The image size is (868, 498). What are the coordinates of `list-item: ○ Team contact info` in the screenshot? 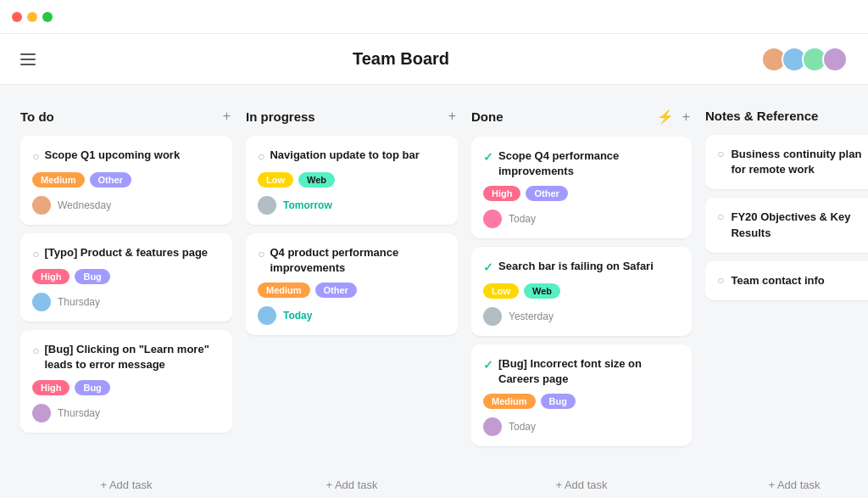 It's located at (787, 281).